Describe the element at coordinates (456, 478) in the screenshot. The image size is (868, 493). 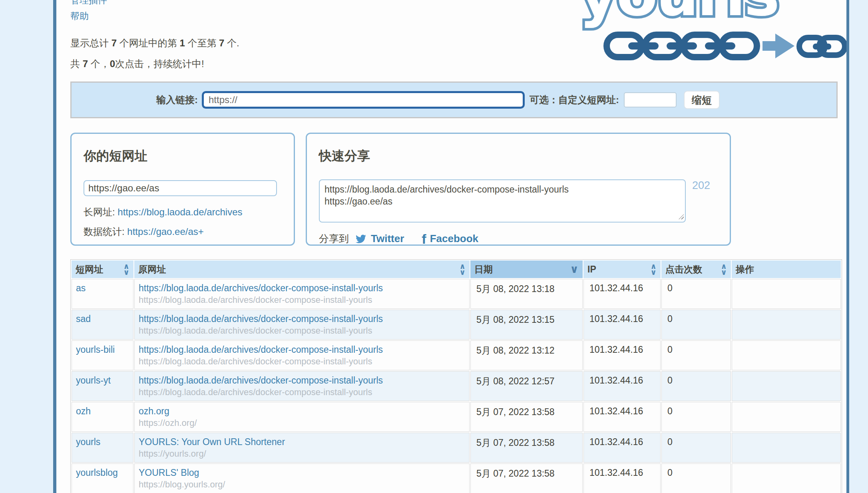
I see `table-row: yourlsblog YOURLS' Bloghttps://blog.your…` at that location.